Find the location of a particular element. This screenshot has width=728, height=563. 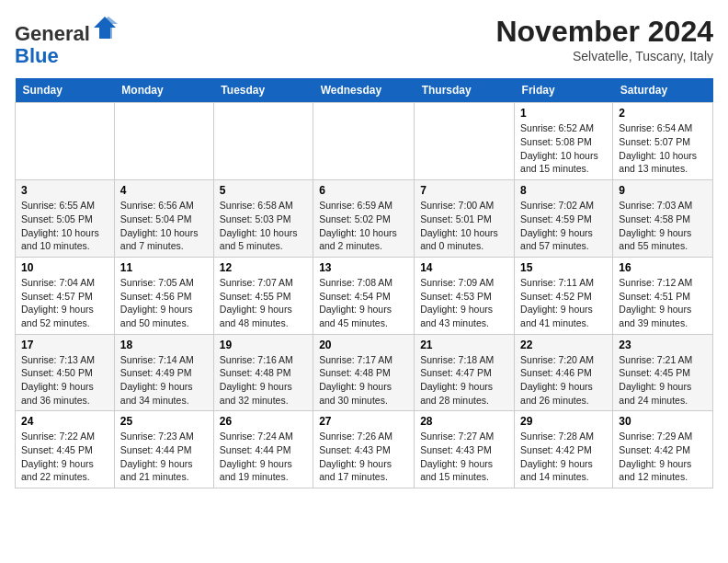

day-info: Sunrise: 7:05 AM Sunset: 4:56 PM Dayligh… is located at coordinates (164, 304).